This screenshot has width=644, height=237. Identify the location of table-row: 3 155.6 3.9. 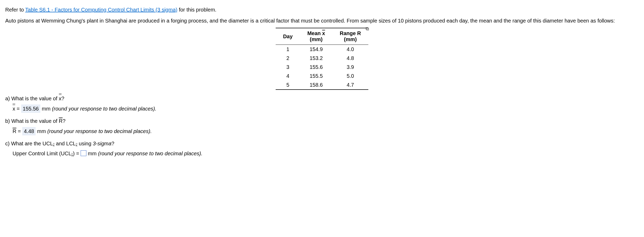
(322, 67).